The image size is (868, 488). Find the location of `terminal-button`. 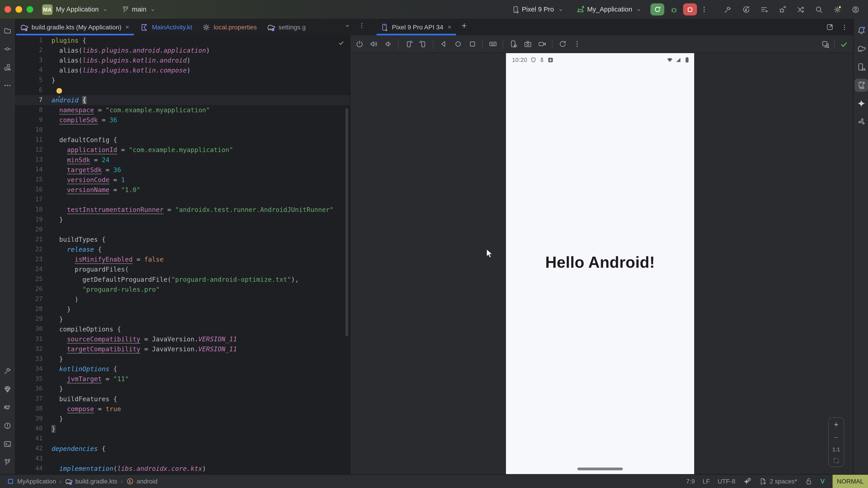

terminal-button is located at coordinates (7, 444).